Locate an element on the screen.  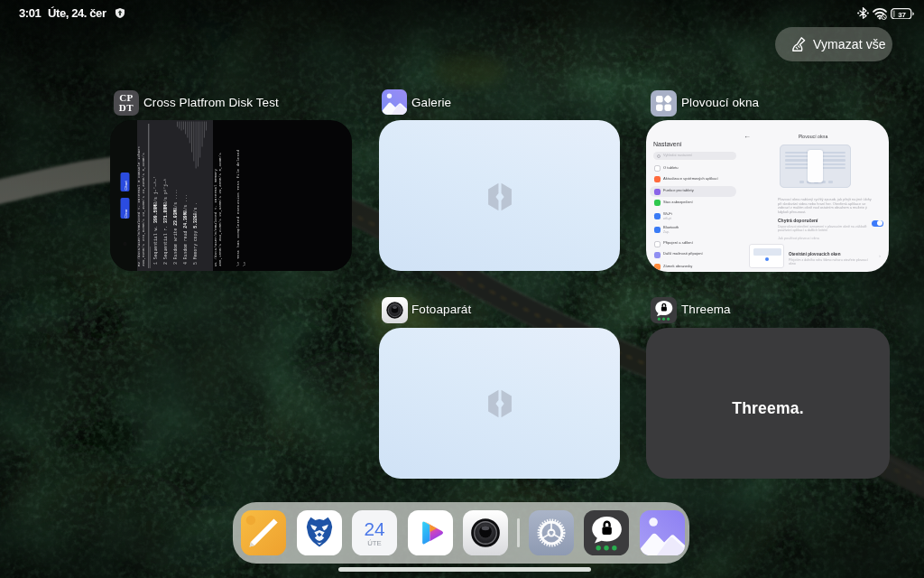
svg-text:1 Sequential w. 399.59MB/s j~': 1 Sequential w. 399.59MB/s j~'~^~' is located at coordinates (155, 220).